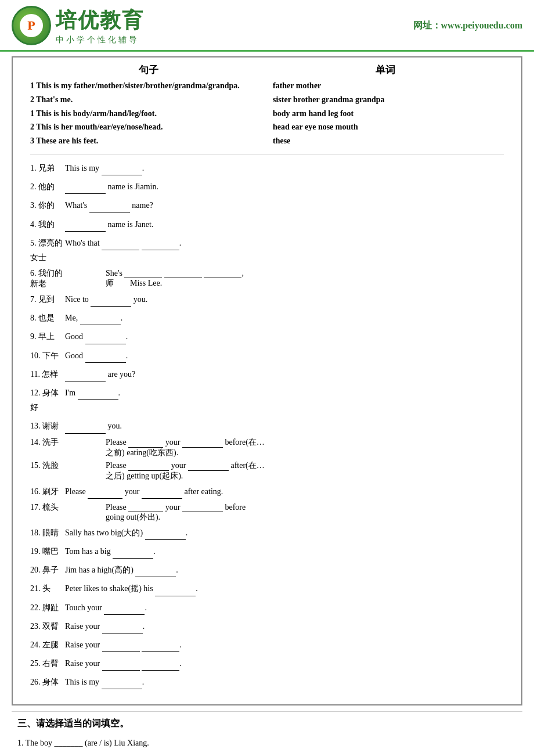  What do you see at coordinates (68, 279) in the screenshot?
I see `ex-left: 6. 我们的新老` at bounding box center [68, 279].